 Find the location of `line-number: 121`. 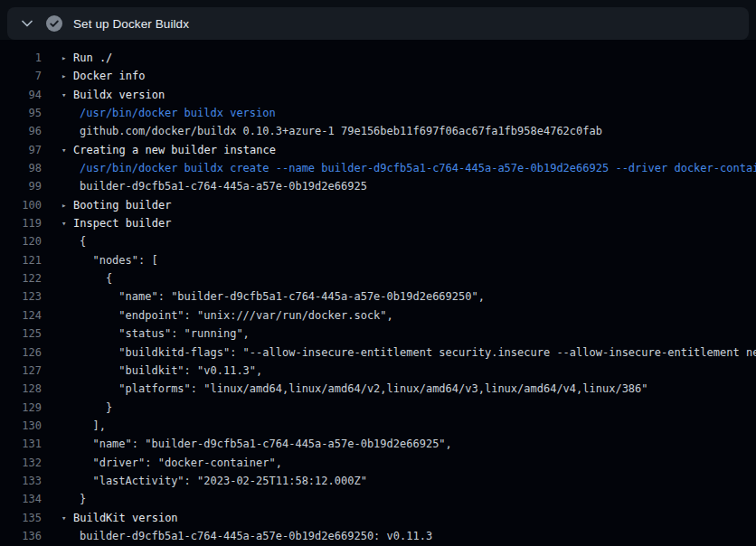

line-number: 121 is located at coordinates (21, 260).